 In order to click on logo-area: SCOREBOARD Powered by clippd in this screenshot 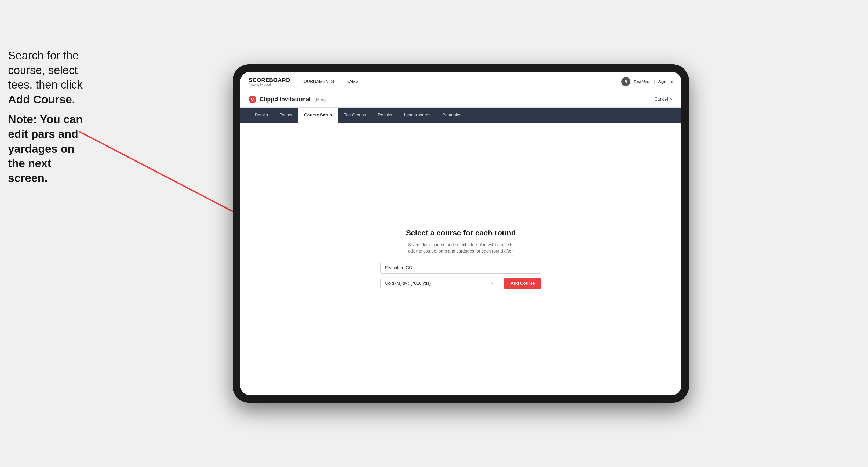, I will do `click(270, 82)`.